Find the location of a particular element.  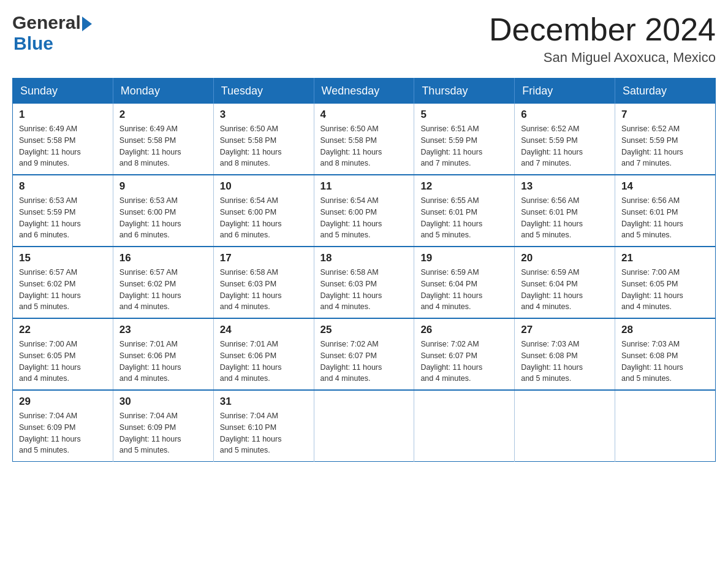

day-number: 6 is located at coordinates (565, 115).